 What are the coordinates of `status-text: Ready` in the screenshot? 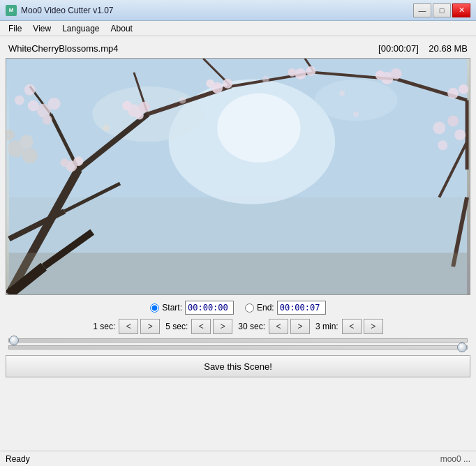 It's located at (18, 459).